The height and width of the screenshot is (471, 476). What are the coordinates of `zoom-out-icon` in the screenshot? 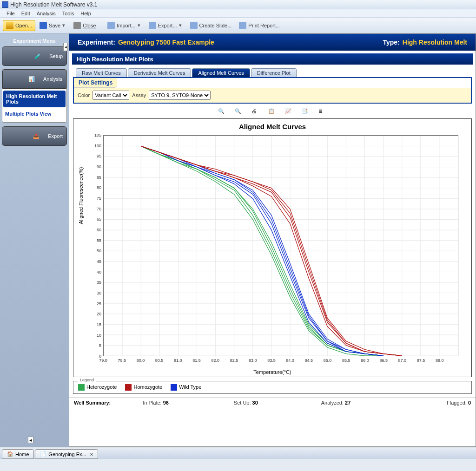 It's located at (239, 112).